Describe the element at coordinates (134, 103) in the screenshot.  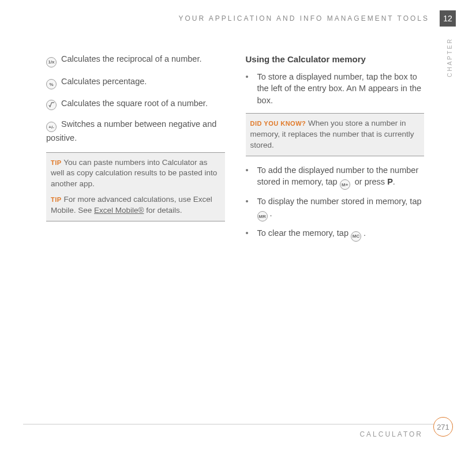
I see `fn-text: Calculates the square root of a number.` at that location.